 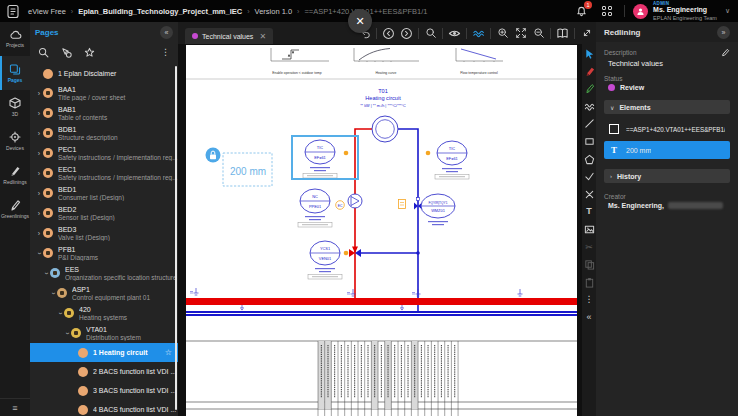 What do you see at coordinates (590, 54) in the screenshot?
I see `select-tool-button` at bounding box center [590, 54].